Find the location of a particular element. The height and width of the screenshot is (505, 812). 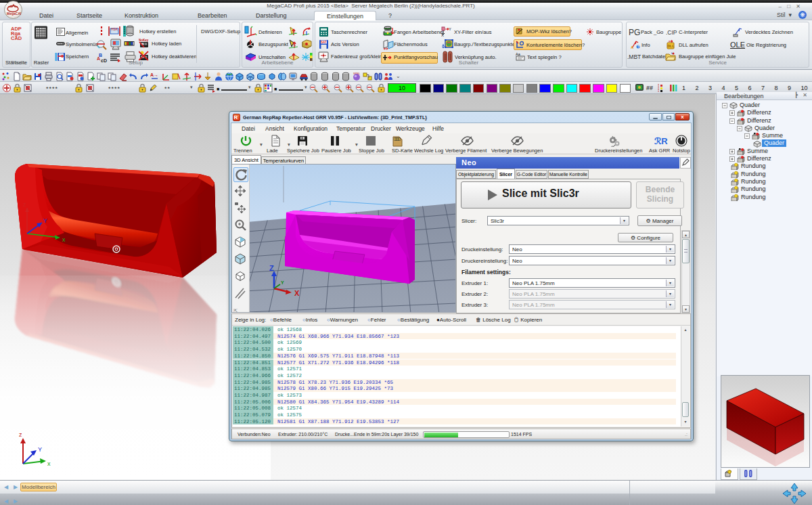

svg-text: A→ is located at coordinates (154, 74).